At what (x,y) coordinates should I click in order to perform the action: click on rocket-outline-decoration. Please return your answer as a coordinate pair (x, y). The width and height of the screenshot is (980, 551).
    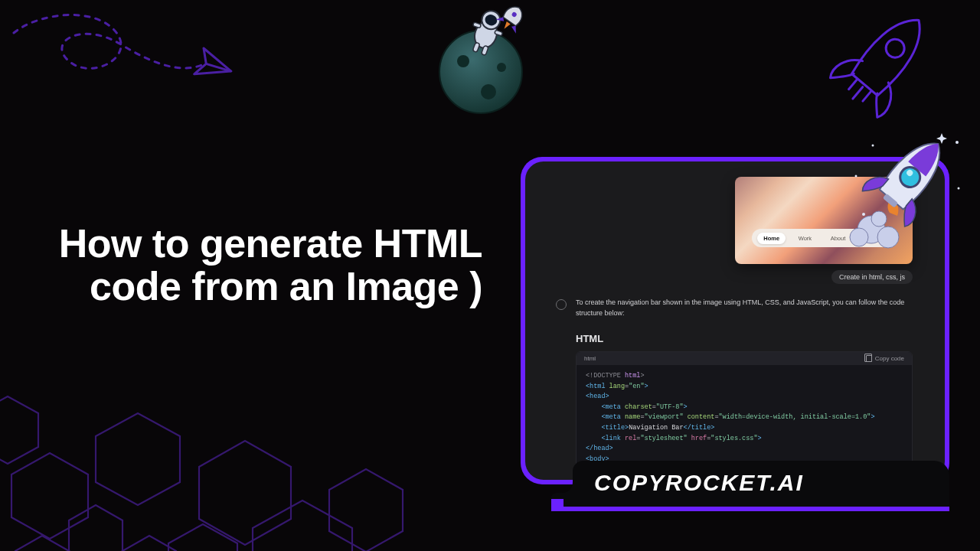
    Looking at the image, I should click on (884, 65).